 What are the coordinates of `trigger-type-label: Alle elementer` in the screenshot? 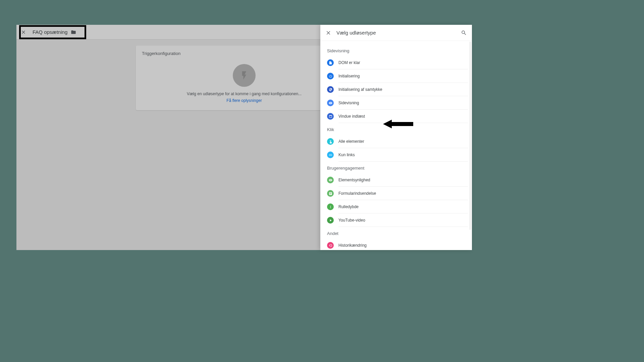 It's located at (352, 141).